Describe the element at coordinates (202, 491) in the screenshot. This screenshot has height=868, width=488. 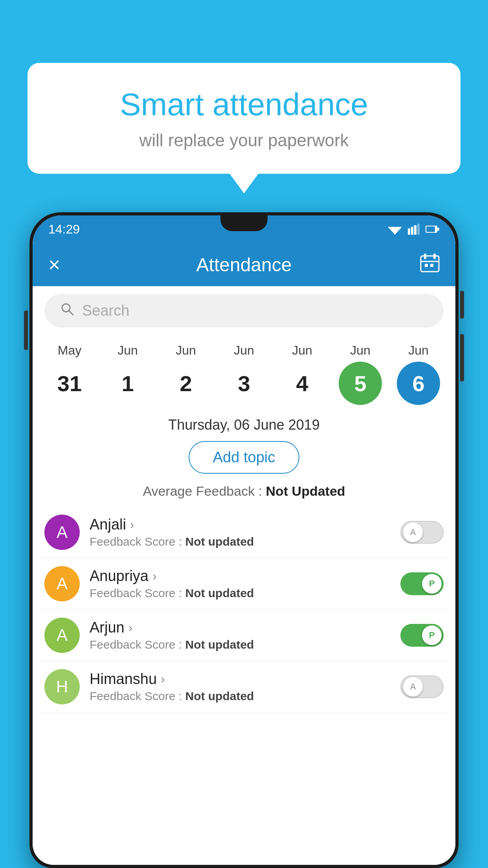
I see `avg-feedback-label: Average Feedback :` at that location.